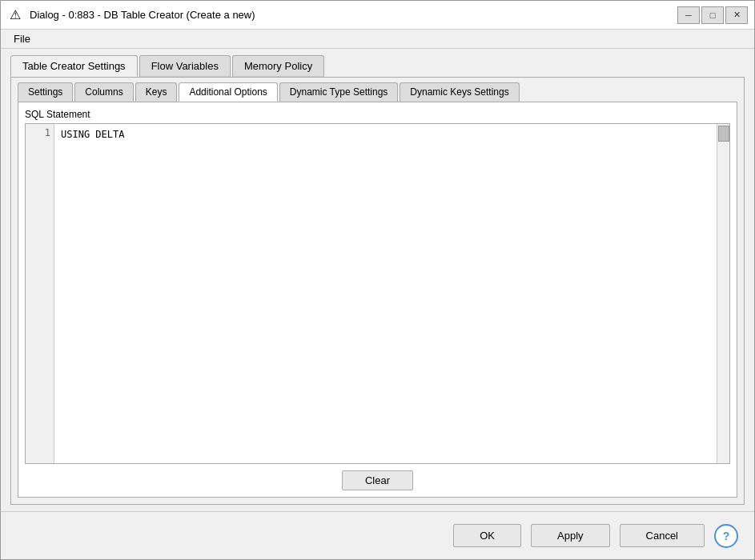  I want to click on scrollbar-thumb, so click(724, 134).